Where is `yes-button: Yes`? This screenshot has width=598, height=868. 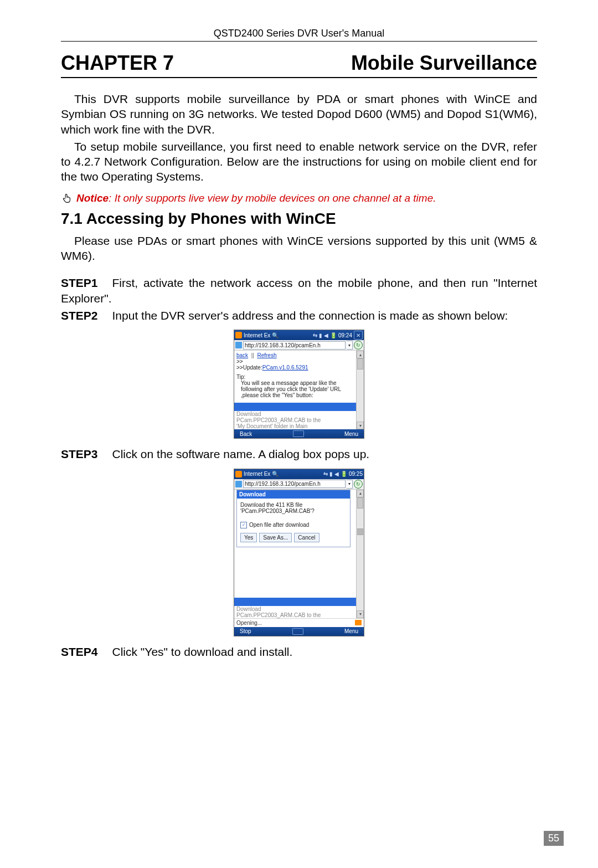 yes-button: Yes is located at coordinates (249, 537).